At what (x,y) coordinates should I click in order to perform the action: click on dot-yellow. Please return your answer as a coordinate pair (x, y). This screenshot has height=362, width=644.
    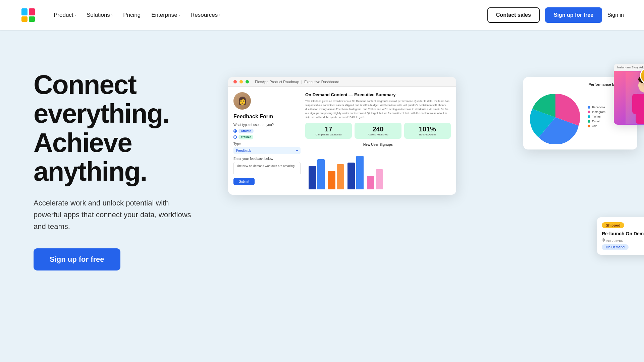
    Looking at the image, I should click on (241, 82).